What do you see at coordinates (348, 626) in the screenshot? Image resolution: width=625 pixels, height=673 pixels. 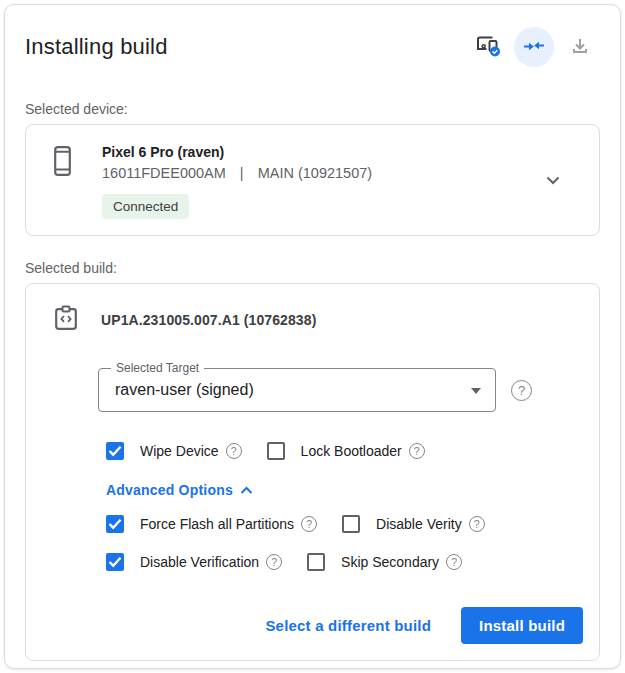 I see `select-different-build-button: Select a different build` at bounding box center [348, 626].